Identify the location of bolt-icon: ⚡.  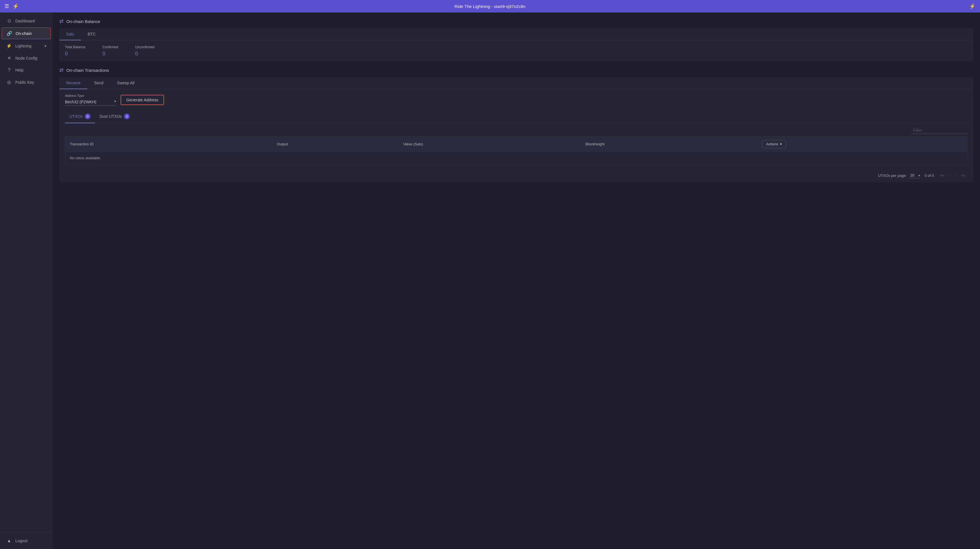
(16, 6).